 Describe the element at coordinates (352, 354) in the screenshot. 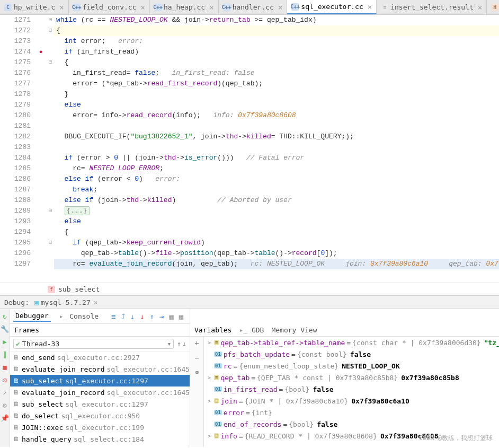

I see `variable-row: > 01 pfs_batch_update = {const bool} fal…` at that location.